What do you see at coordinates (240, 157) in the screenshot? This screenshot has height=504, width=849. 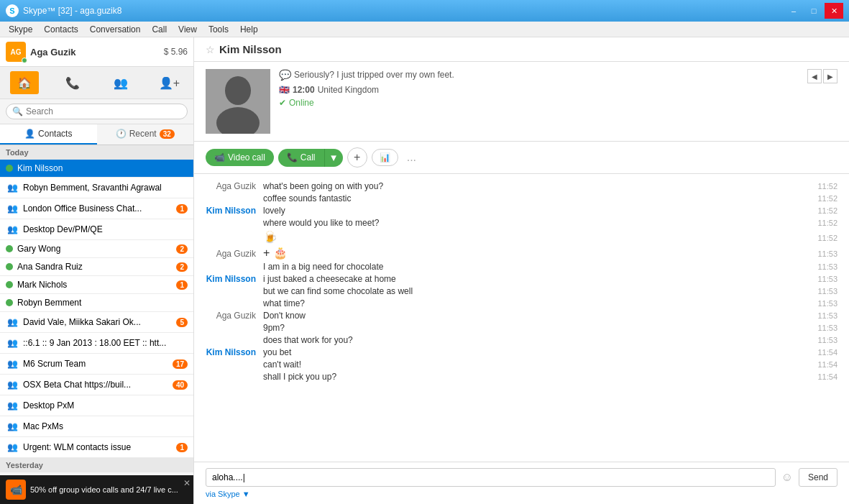 I see `video-call-button: 📹 Video call` at bounding box center [240, 157].